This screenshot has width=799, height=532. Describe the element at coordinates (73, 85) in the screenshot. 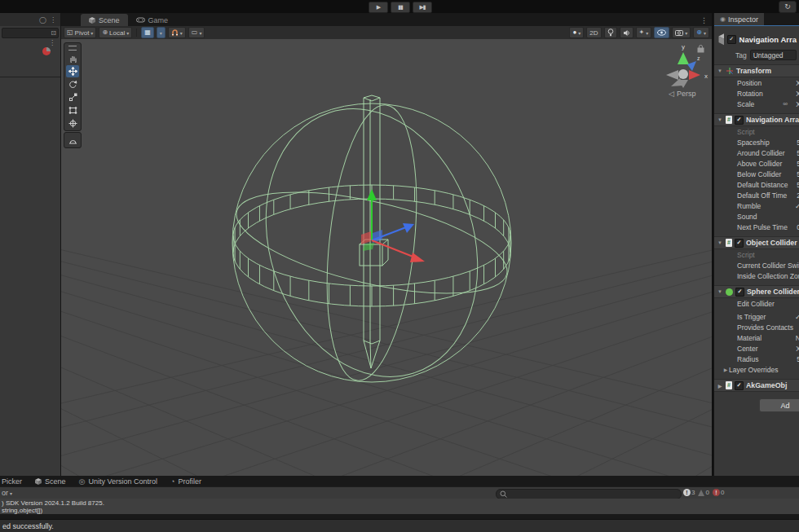

I see `rotate-tool-button` at that location.